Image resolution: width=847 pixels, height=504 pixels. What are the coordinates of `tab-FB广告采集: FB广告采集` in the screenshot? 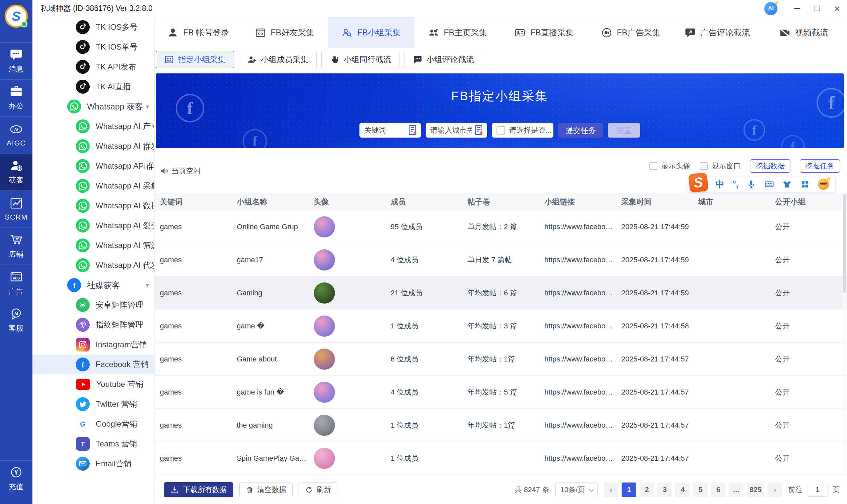 It's located at (631, 33).